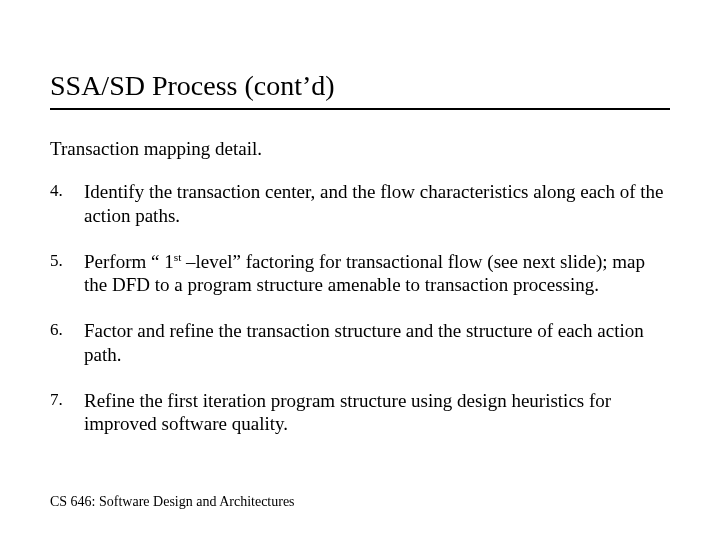 The height and width of the screenshot is (540, 720). I want to click on item-number: 5., so click(67, 274).